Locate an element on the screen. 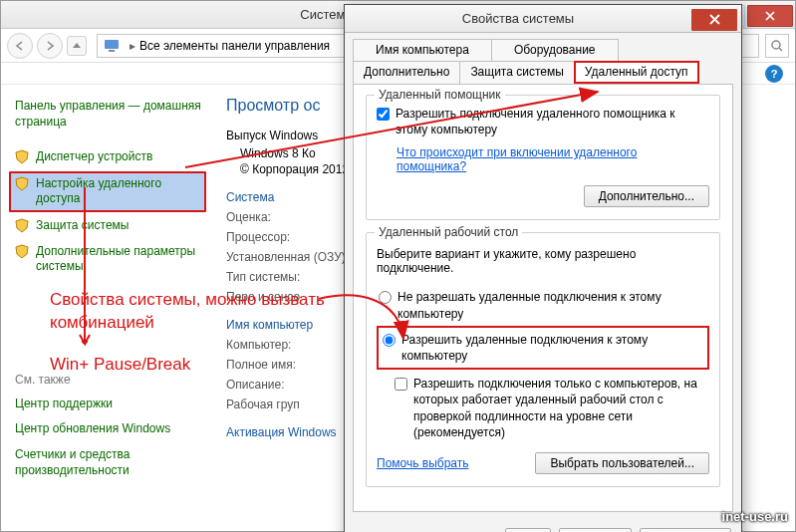 This screenshot has width=796, height=532. search-button is located at coordinates (777, 46).